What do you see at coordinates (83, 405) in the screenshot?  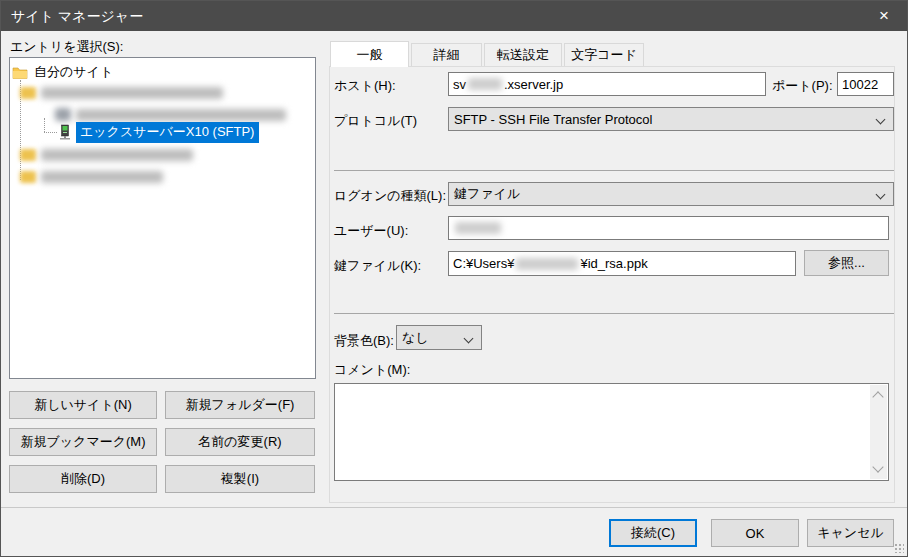 I see `new-site-button: 新しいサイト(N)` at bounding box center [83, 405].